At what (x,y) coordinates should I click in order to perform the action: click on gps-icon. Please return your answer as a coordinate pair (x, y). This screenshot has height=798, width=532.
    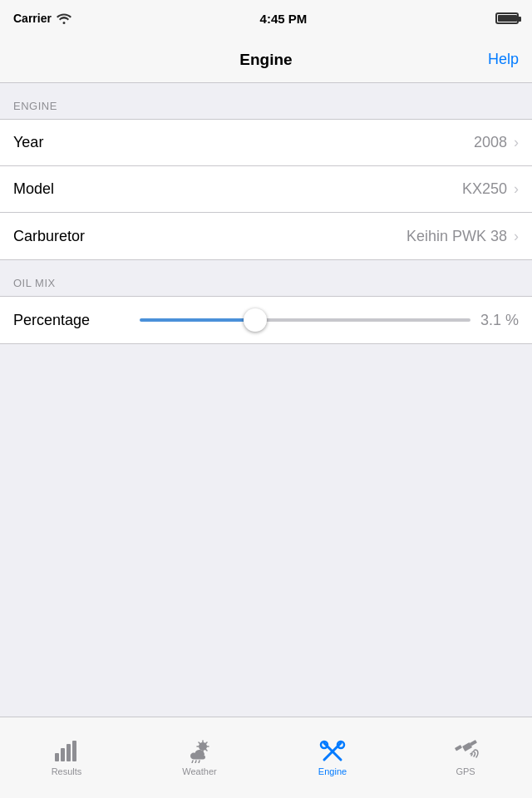
    Looking at the image, I should click on (466, 751).